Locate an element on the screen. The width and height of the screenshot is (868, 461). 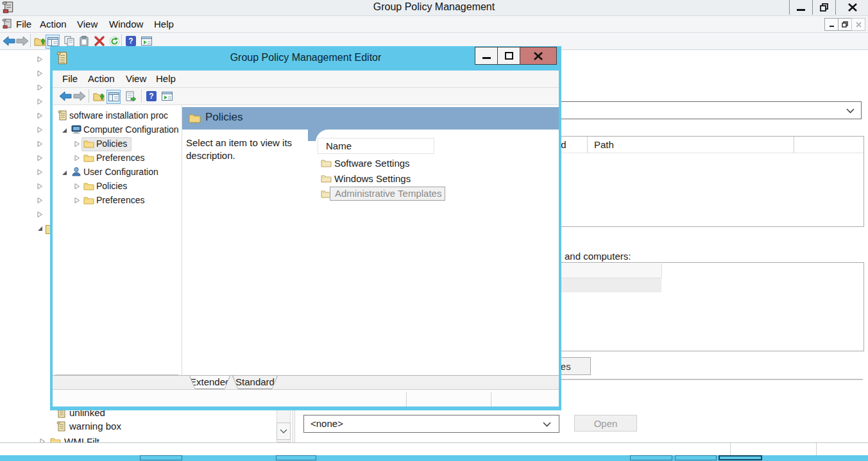
main-titlebar: Group Policy Management is located at coordinates (434, 8).